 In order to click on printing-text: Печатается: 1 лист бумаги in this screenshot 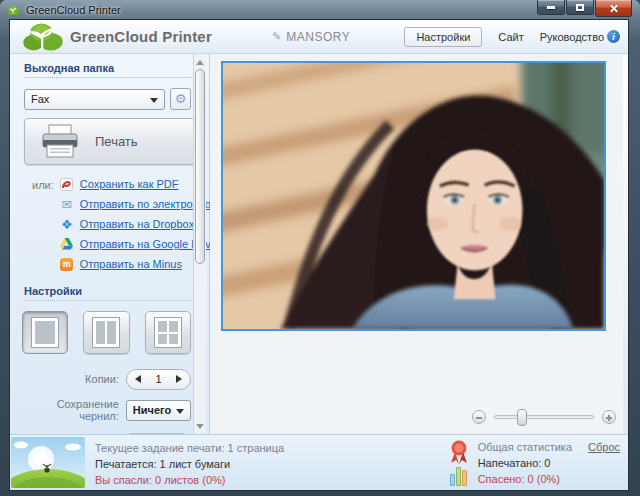, I will do `click(190, 464)`.